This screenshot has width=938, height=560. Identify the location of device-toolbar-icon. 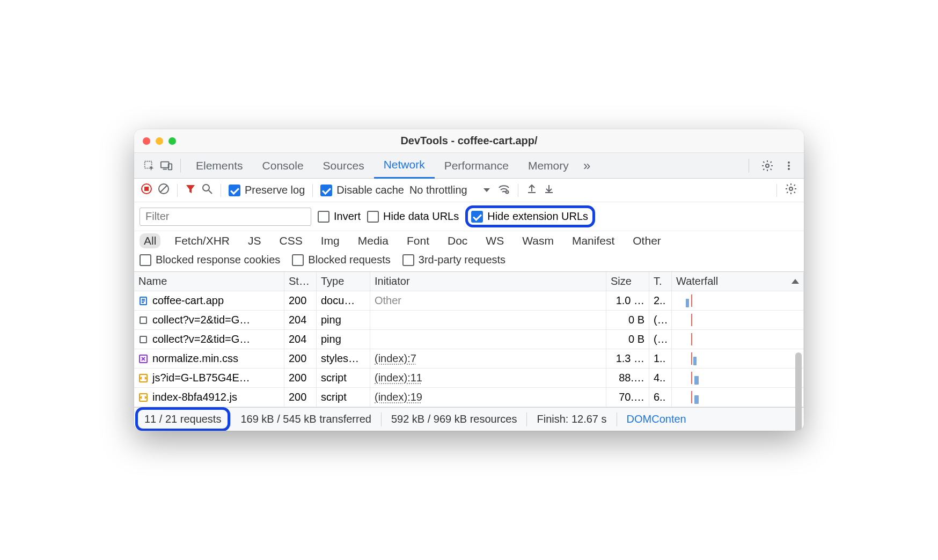
(166, 166).